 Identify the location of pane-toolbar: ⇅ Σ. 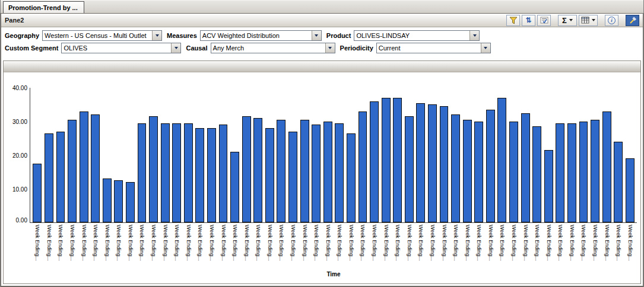
(573, 20).